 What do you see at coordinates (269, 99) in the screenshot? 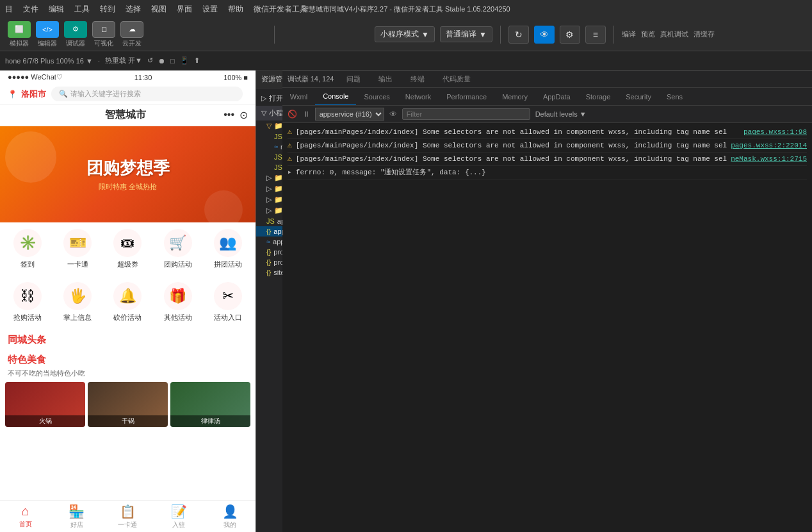
I see `section-open-editors: ▷ 打开的编辑器` at bounding box center [269, 99].